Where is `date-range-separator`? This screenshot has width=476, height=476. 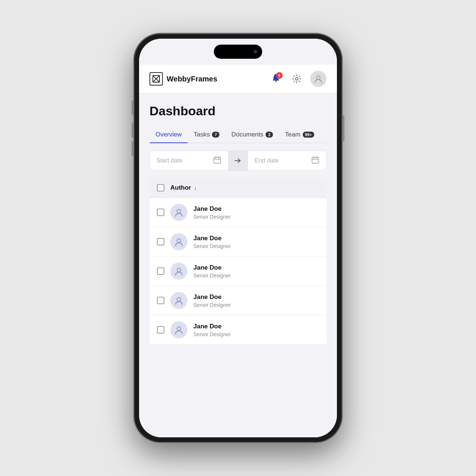
date-range-separator is located at coordinates (238, 161).